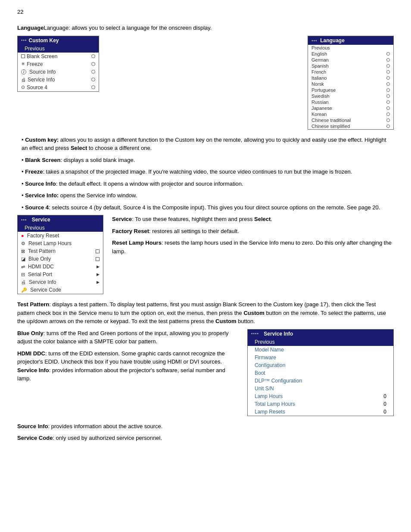 The height and width of the screenshot is (532, 411). What do you see at coordinates (351, 114) in the screenshot?
I see `language-item-korean: Korean` at bounding box center [351, 114].